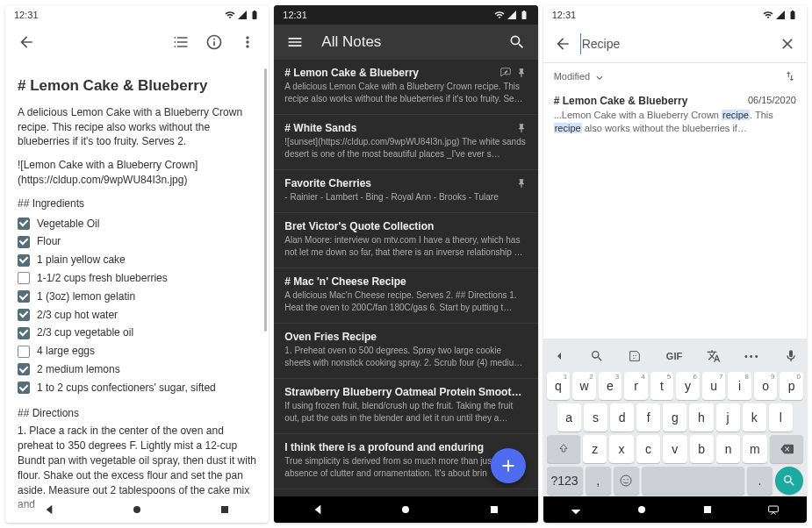 Image resolution: width=812 pixels, height=528 pixels. I want to click on clear-button, so click(787, 44).